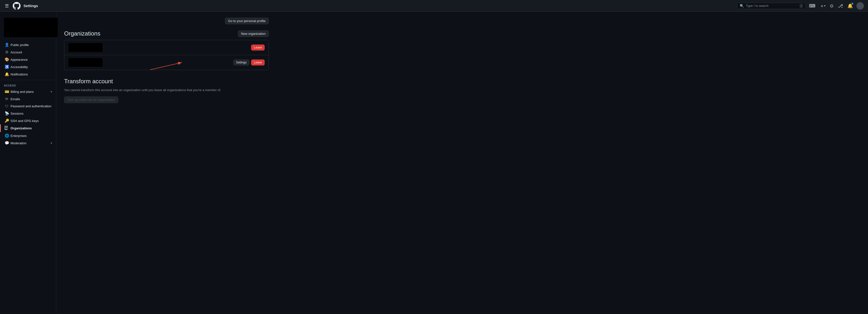 The height and width of the screenshot is (314, 868). Describe the element at coordinates (28, 163) in the screenshot. I see `sidebar: 👤 Public profile ⚙ Account 🎨 Appearance …` at that location.